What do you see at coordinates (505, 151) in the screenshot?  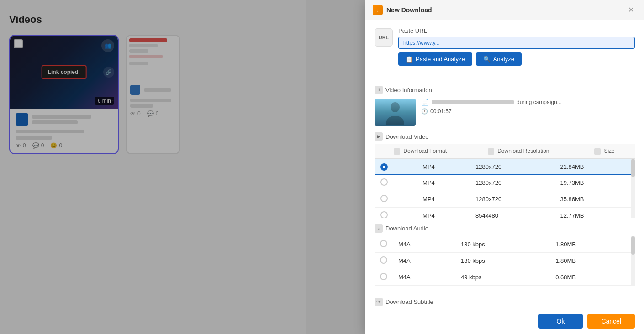 I see `table-header-row: Download Format Download Resolution Size` at bounding box center [505, 151].